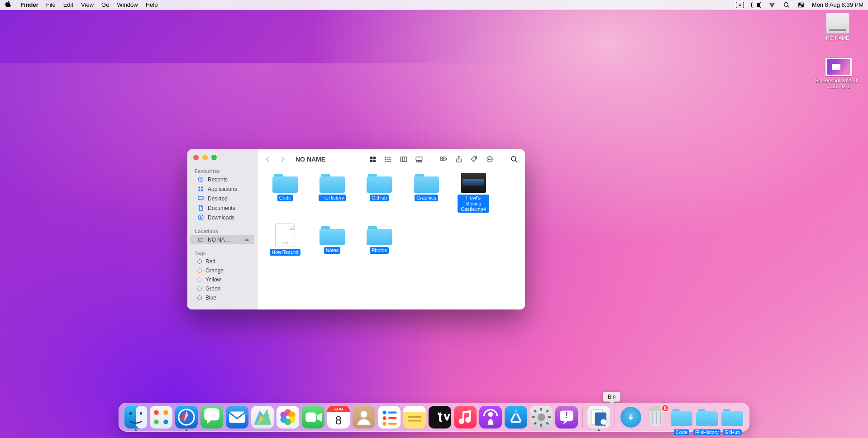 The image size is (868, 438). What do you see at coordinates (379, 193) in the screenshot?
I see `finder-item: GitHub` at bounding box center [379, 193].